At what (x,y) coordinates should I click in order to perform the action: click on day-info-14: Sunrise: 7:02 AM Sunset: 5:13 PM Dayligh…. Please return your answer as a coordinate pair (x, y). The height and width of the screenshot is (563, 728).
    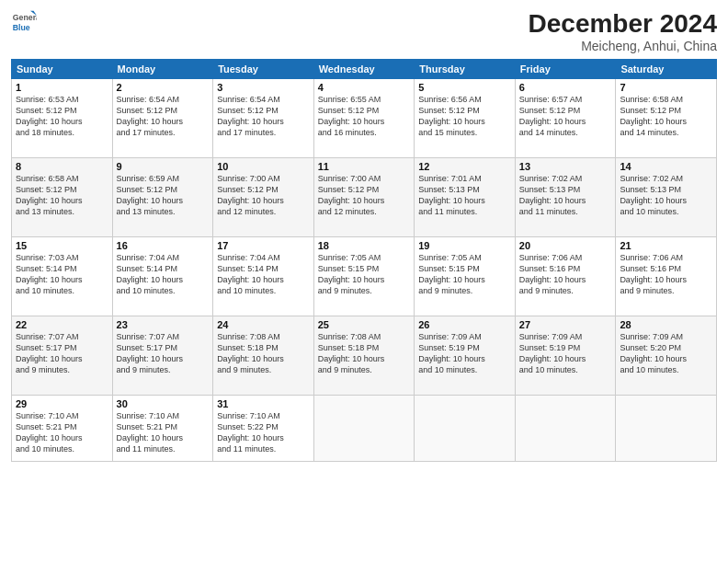
    Looking at the image, I should click on (665, 195).